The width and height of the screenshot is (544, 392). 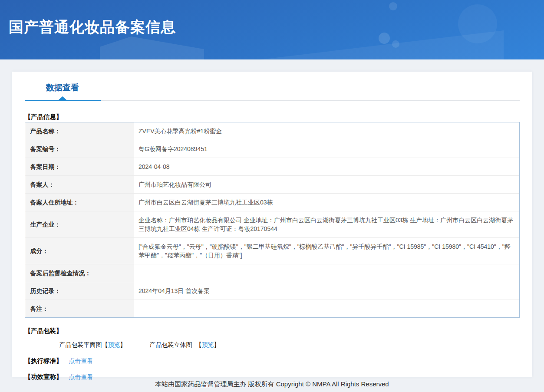 I want to click on packaging-stereo-group: 产品包装立体图【预览】, so click(x=185, y=345).